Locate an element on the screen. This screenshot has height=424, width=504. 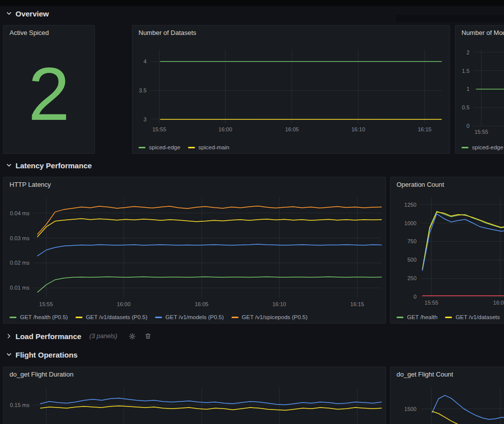
panel-number-of-models: Number of Models 00.511.5215:55 spiced-e… is located at coordinates (480, 89).